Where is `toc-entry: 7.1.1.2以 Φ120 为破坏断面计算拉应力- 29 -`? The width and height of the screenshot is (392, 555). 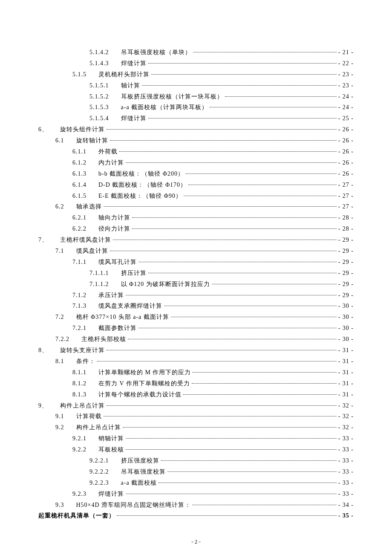
toc-entry: 7.1.1.2以 Φ120 为破坏断面计算拉应力- 29 - is located at coordinates (196, 284).